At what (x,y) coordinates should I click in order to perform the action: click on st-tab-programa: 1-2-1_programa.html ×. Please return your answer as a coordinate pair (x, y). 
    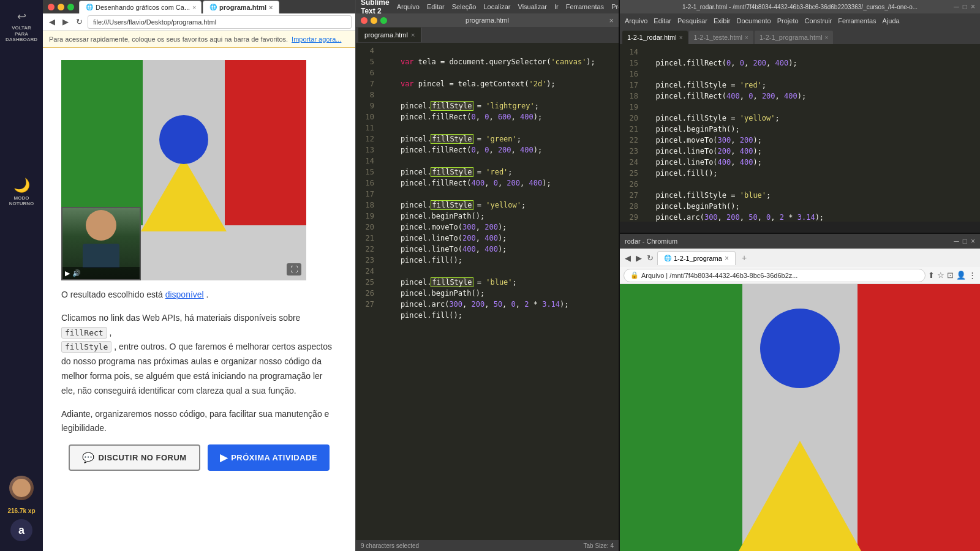
    Looking at the image, I should click on (794, 37).